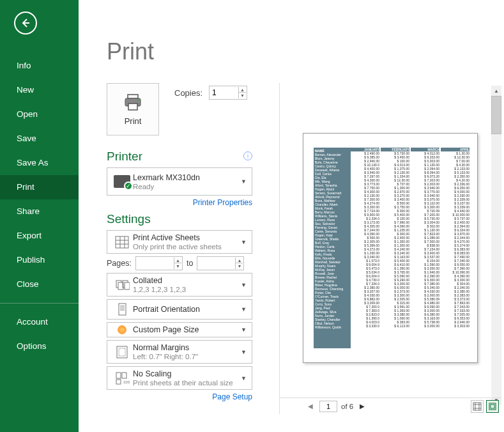 This screenshot has height=432, width=504. I want to click on sidebar-item-options: Options, so click(40, 346).